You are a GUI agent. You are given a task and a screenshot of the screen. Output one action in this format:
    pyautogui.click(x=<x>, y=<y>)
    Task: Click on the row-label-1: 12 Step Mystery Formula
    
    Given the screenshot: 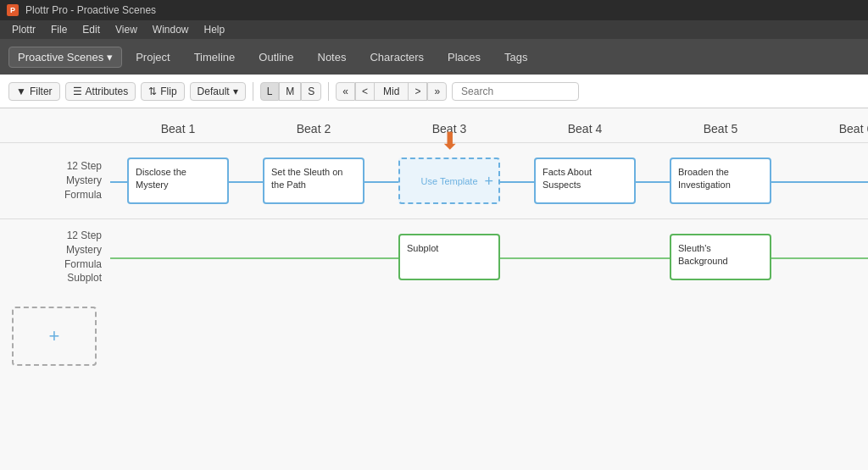 What is the action you would take?
    pyautogui.click(x=55, y=180)
    